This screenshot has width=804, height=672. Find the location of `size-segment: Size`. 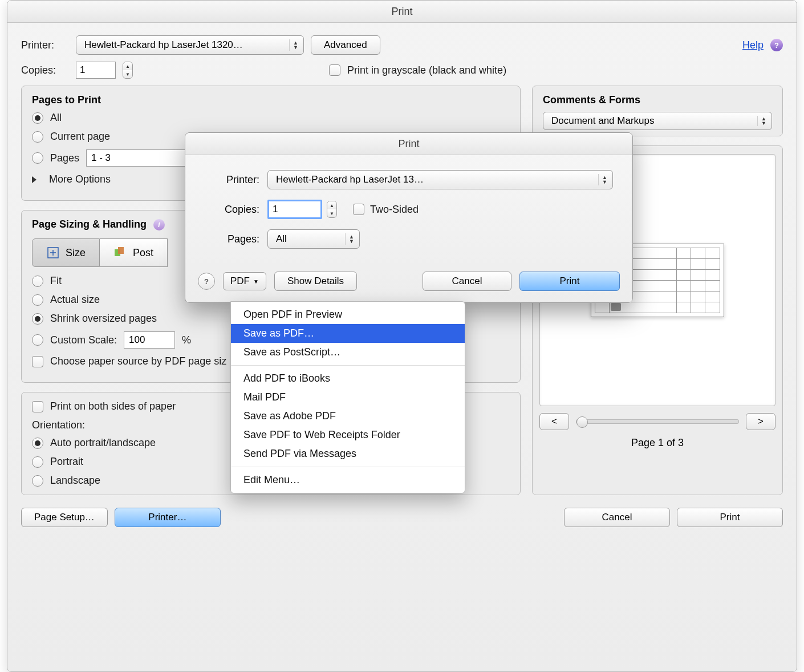

size-segment: Size is located at coordinates (66, 253).